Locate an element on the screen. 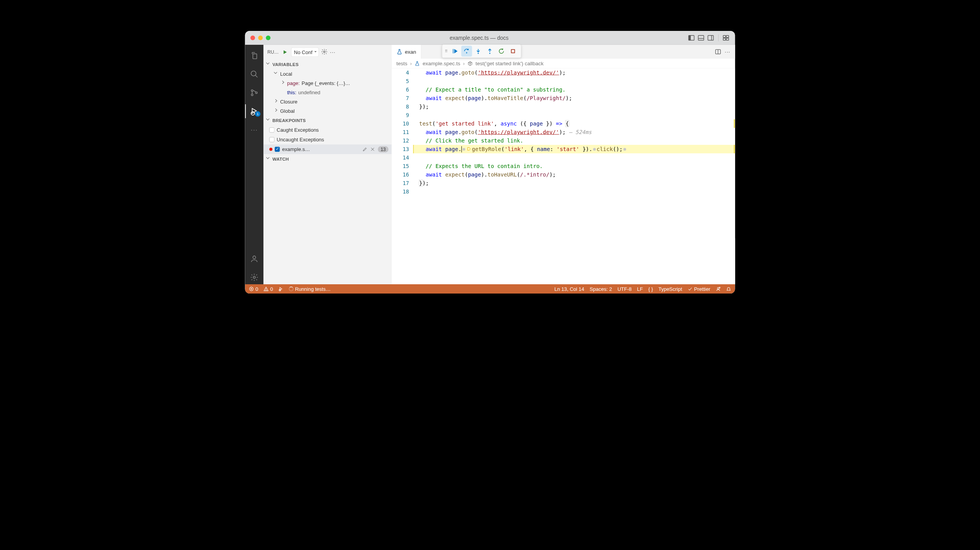  accounts-button is located at coordinates (254, 259).